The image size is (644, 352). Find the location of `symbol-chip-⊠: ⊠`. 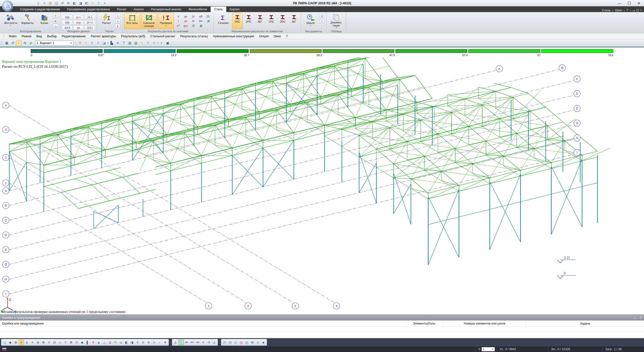

symbol-chip-⊠: ⊠ is located at coordinates (201, 26).